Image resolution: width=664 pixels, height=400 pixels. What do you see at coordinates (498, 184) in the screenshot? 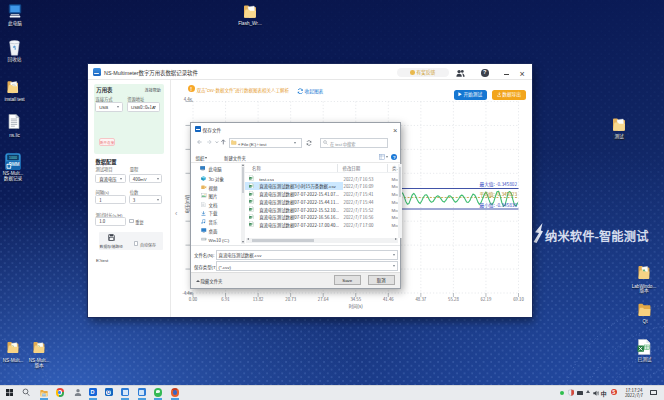
I see `svg-text: 最大值: -0.345802` at bounding box center [498, 184].